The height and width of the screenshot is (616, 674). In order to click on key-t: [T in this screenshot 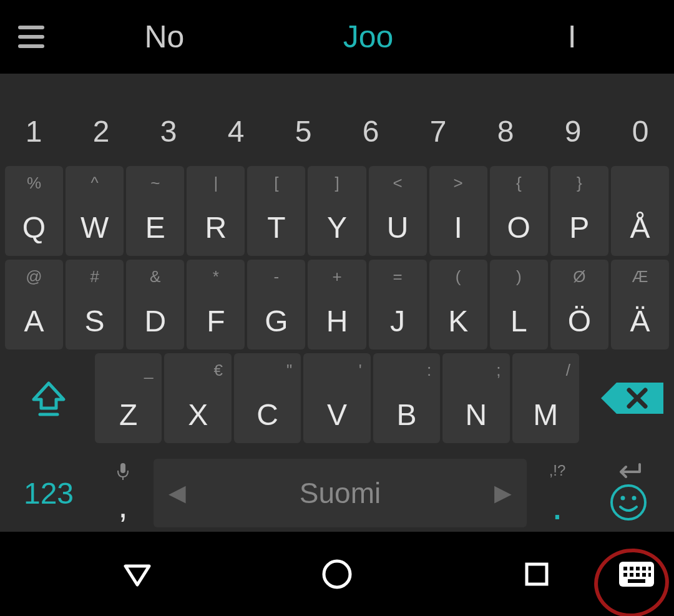, I will do `click(276, 211)`.